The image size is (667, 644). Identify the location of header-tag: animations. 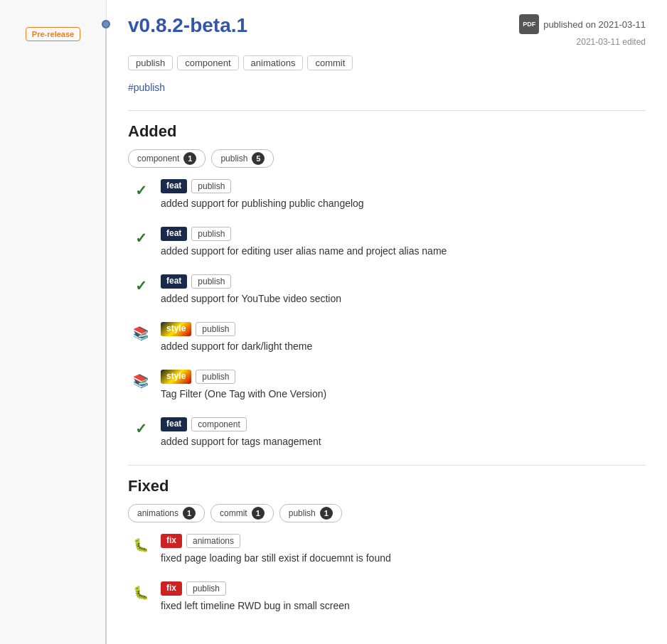
(273, 63).